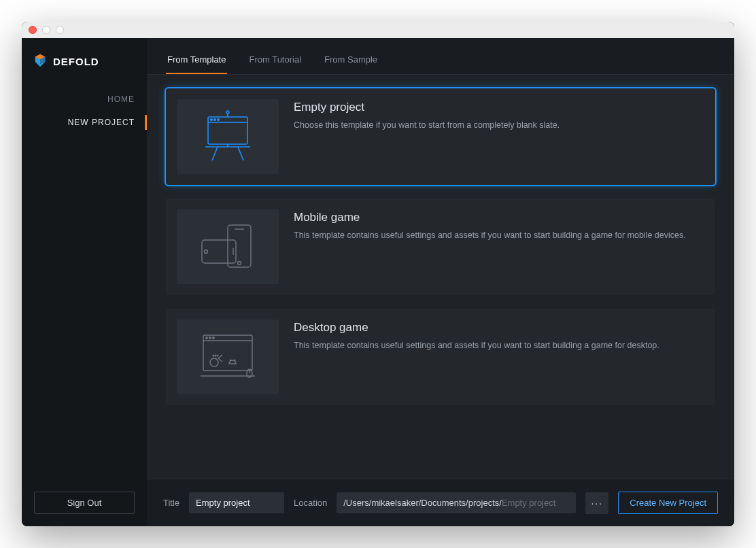  Describe the element at coordinates (275, 60) in the screenshot. I see `tab-label: From Tutorial` at that location.